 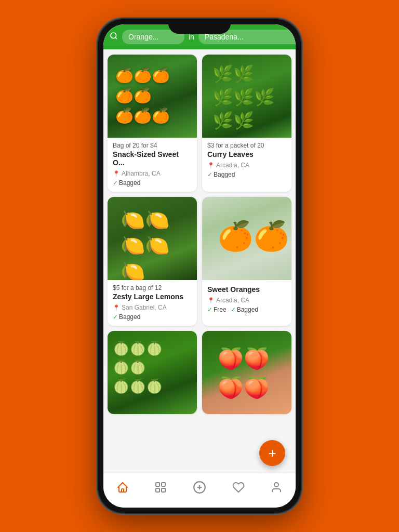 What do you see at coordinates (152, 373) in the screenshot?
I see `product-image-limes` at bounding box center [152, 373].